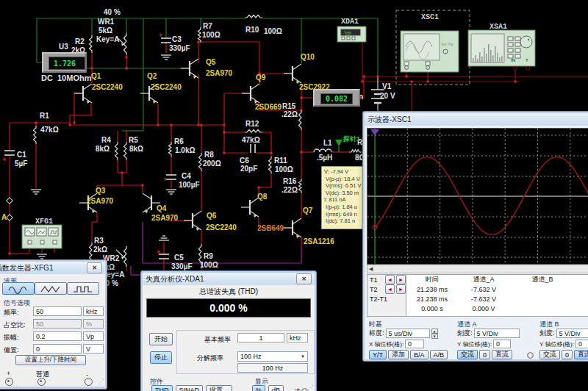  I want to click on xda-res-label: 分解频率, so click(210, 359).